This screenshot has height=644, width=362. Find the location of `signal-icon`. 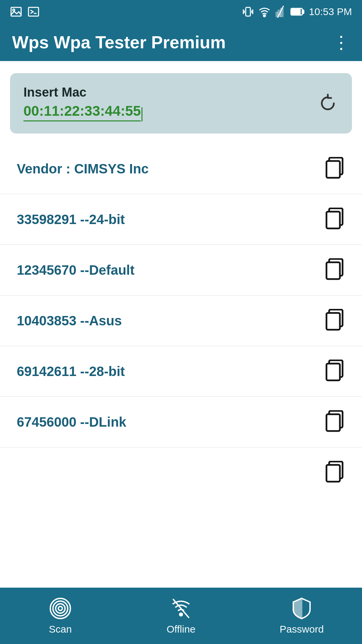

signal-icon is located at coordinates (281, 12).